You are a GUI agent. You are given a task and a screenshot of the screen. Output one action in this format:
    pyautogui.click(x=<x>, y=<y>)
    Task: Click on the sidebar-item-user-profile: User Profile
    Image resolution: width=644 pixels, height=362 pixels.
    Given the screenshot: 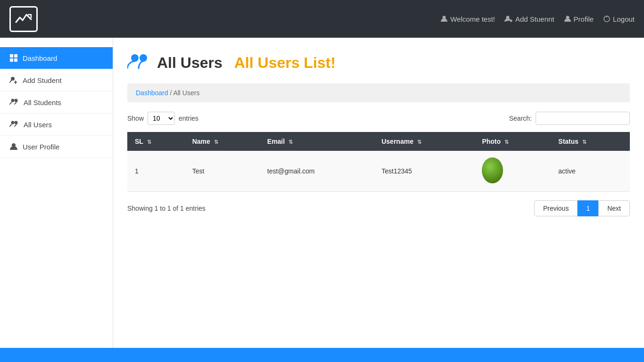 What is the action you would take?
    pyautogui.click(x=57, y=147)
    